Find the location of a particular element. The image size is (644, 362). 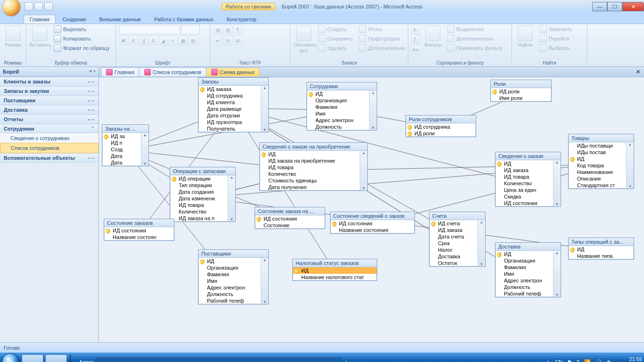

table-field: Срок is located at coordinates (457, 243).